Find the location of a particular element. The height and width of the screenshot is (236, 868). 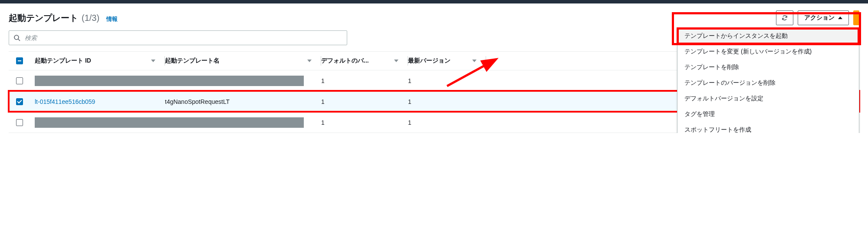

global-nav-bar is located at coordinates (434, 2).